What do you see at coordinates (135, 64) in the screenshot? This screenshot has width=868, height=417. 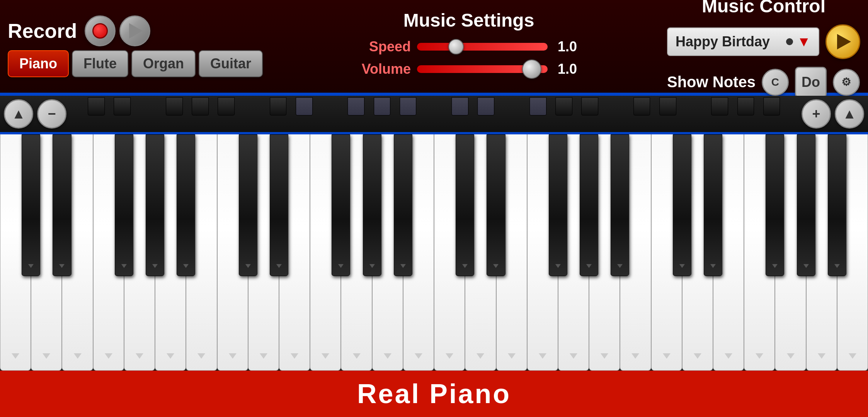 I see `instrument-row: Piano Flute Organ Guitar` at bounding box center [135, 64].